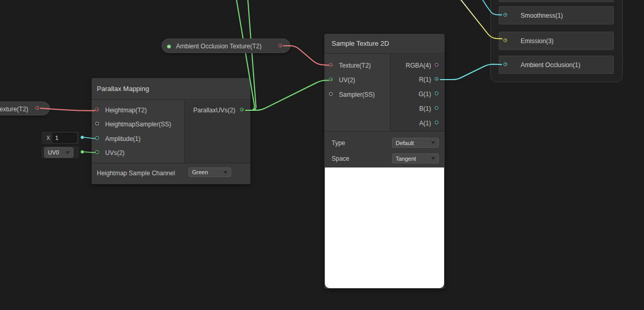 This screenshot has width=644, height=310. Describe the element at coordinates (242, 109) in the screenshot. I see `port-parallaxuvs` at that location.